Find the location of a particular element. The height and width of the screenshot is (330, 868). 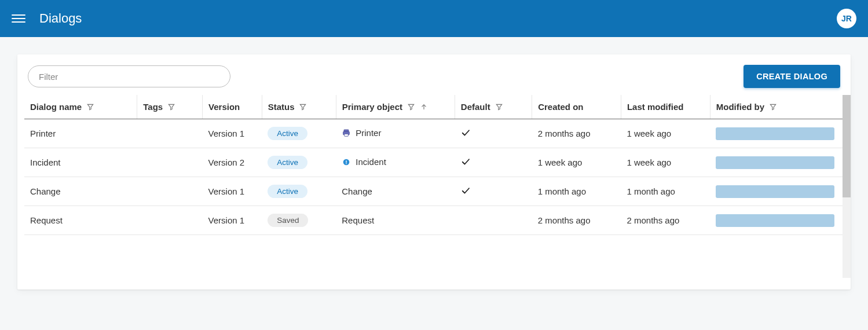

col-header-version: Version is located at coordinates (233, 107).